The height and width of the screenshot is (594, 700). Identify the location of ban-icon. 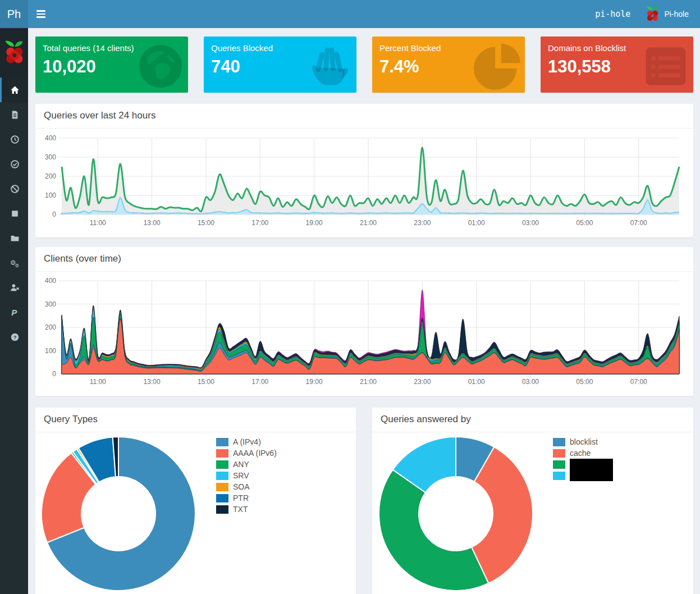
(15, 189).